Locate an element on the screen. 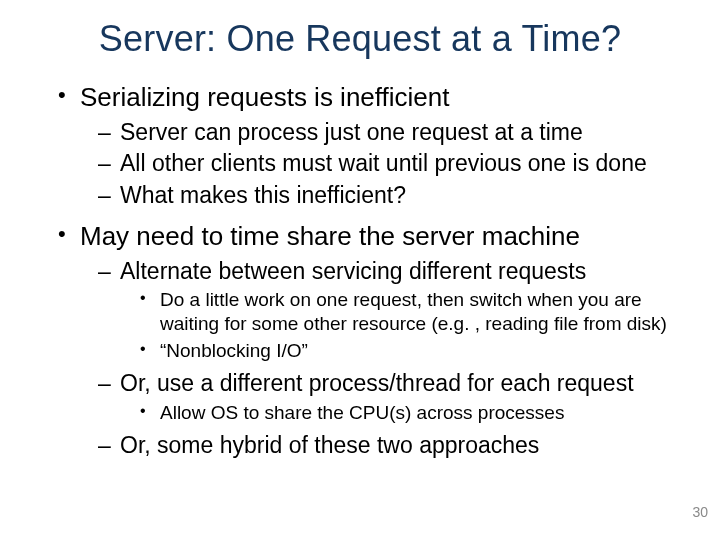  bullet-text: Alternate between servicing different re… is located at coordinates (353, 271).